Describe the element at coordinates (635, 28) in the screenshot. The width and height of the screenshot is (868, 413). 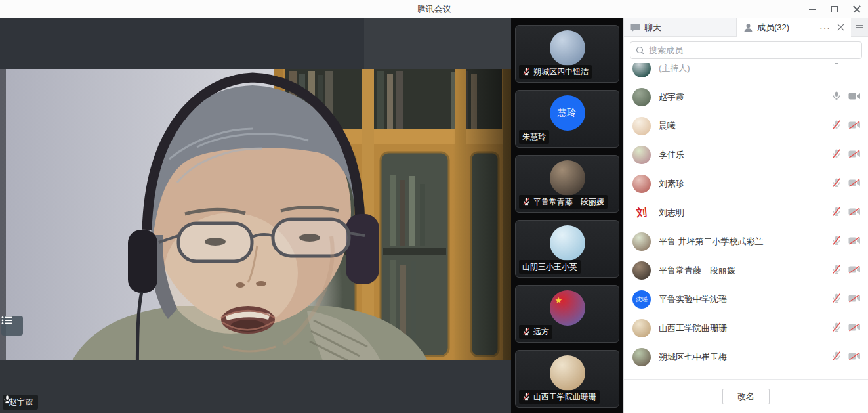
I see `chat-bubble-icon` at that location.